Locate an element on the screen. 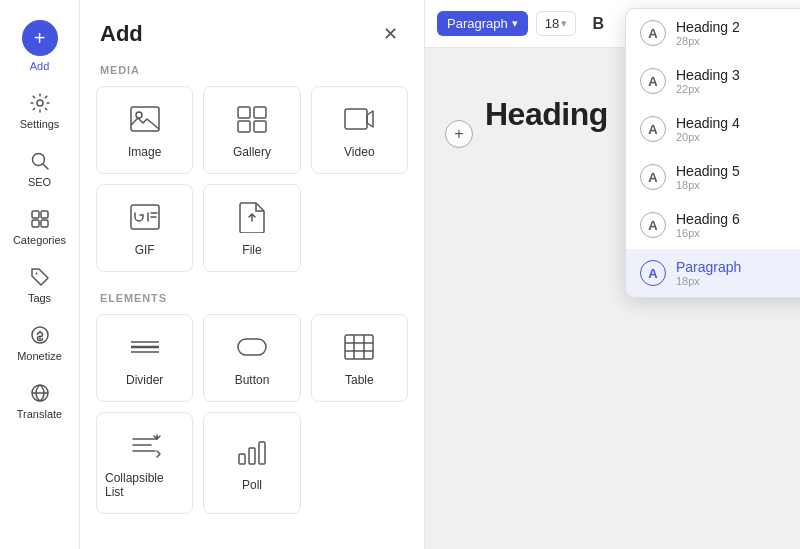 This screenshot has height=549, width=800. chevron-down-icon: ▾ is located at coordinates (515, 24).